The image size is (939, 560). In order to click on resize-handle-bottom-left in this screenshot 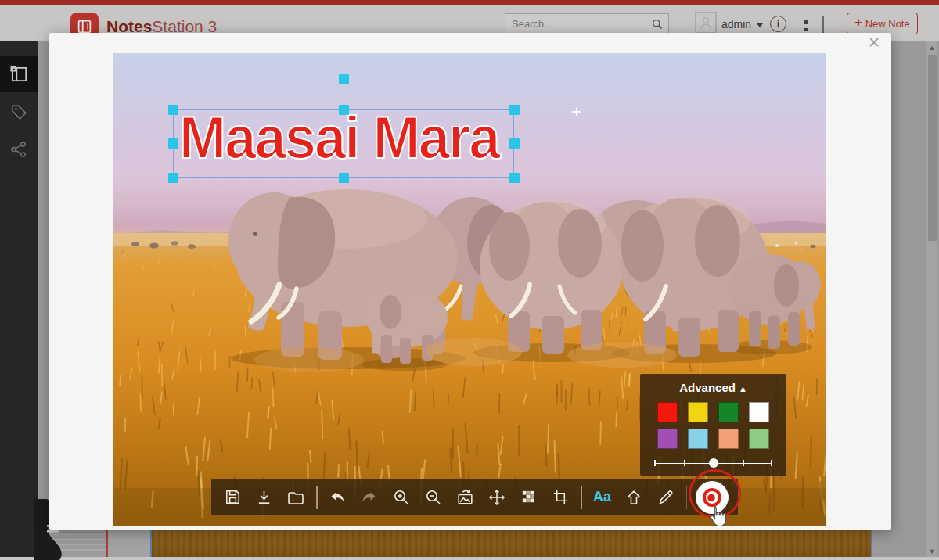, I will do `click(174, 178)`.